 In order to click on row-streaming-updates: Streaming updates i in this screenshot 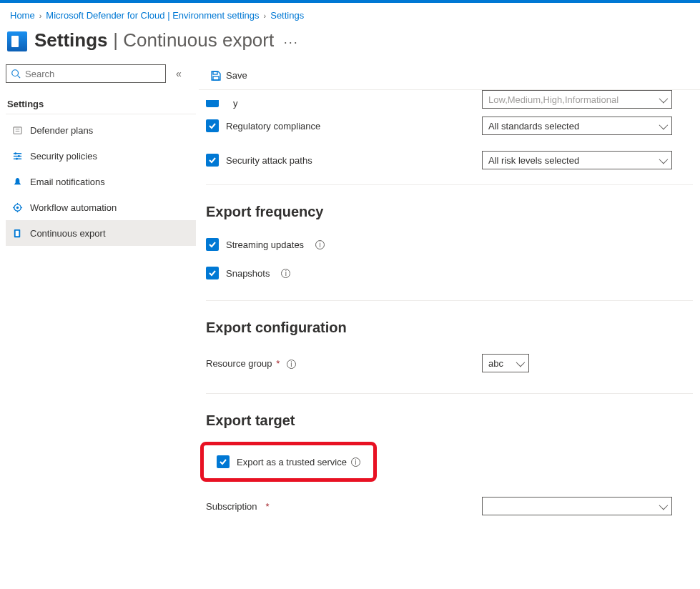, I will do `click(449, 244)`.